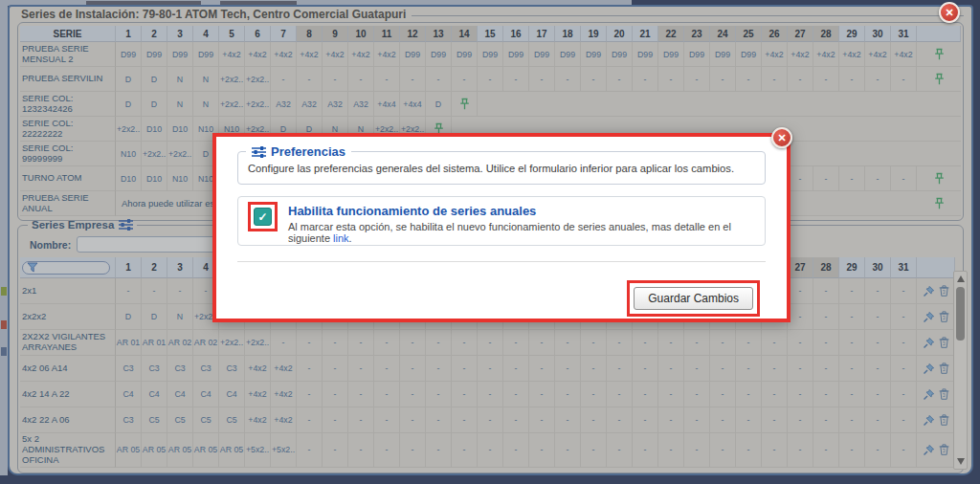 This screenshot has height=484, width=980. Describe the element at coordinates (128, 154) in the screenshot. I see `schedule-cell: N10` at that location.